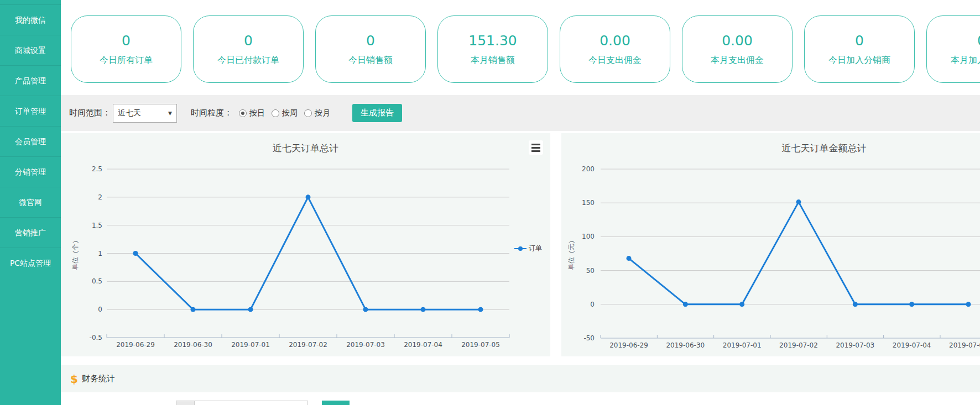 The image size is (980, 405). Describe the element at coordinates (97, 281) in the screenshot. I see `svg-text: 0.5` at that location.